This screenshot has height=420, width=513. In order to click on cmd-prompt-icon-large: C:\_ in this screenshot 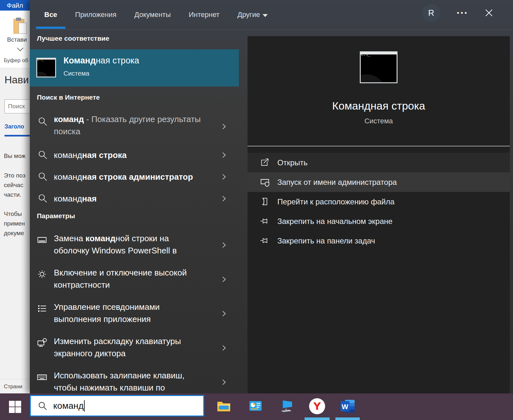, I will do `click(379, 67)`.